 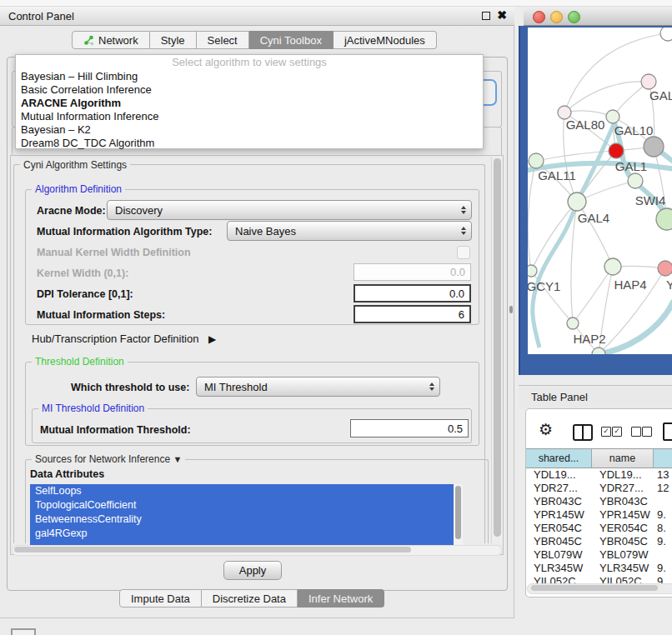 What do you see at coordinates (623, 568) in the screenshot?
I see `table-cell: YLR345W` at bounding box center [623, 568].